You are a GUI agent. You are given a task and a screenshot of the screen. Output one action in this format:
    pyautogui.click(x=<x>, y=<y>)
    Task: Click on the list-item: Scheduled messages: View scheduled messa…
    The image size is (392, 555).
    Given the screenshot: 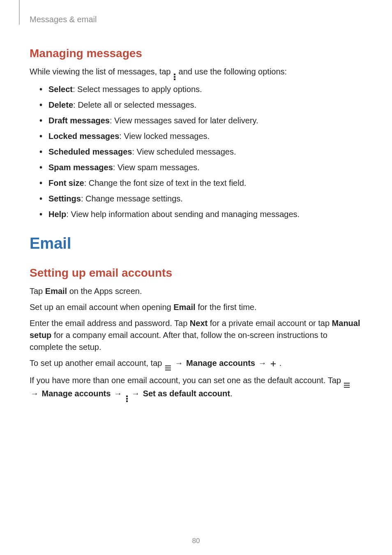 What is the action you would take?
    pyautogui.click(x=201, y=152)
    